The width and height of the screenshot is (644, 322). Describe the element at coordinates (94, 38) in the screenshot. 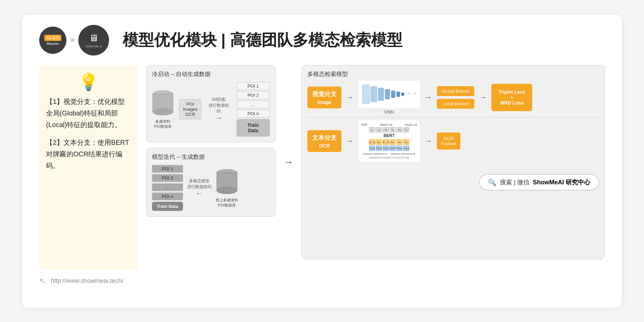

I see `monitor-icon: 🖥` at that location.